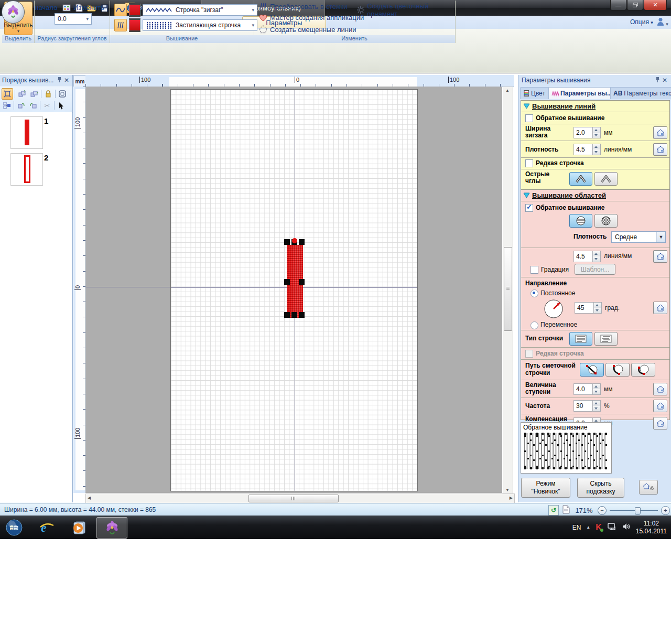  What do you see at coordinates (554, 309) in the screenshot?
I see `angle-dial` at bounding box center [554, 309].